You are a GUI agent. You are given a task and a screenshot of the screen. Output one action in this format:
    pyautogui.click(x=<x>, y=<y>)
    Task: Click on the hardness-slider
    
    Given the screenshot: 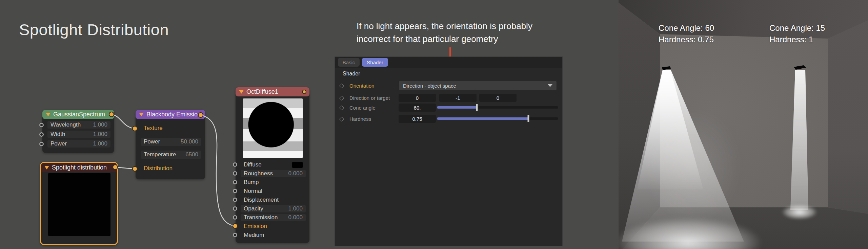 What is the action you would take?
    pyautogui.click(x=498, y=118)
    